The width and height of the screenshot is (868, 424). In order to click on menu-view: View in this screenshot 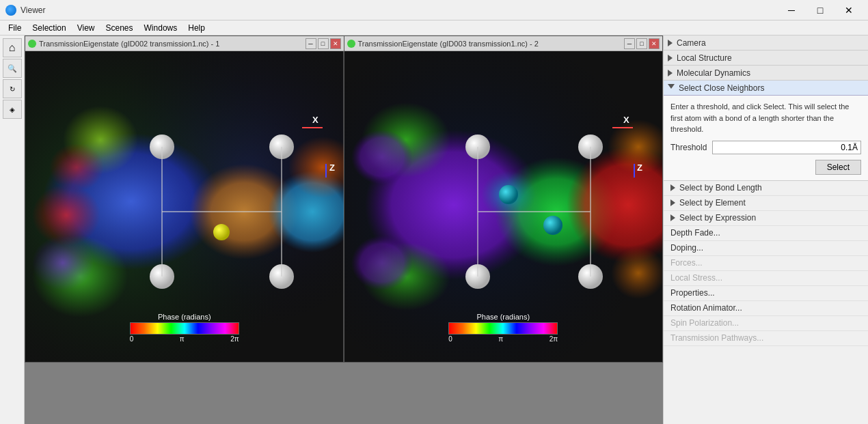, I will do `click(86, 28)`.